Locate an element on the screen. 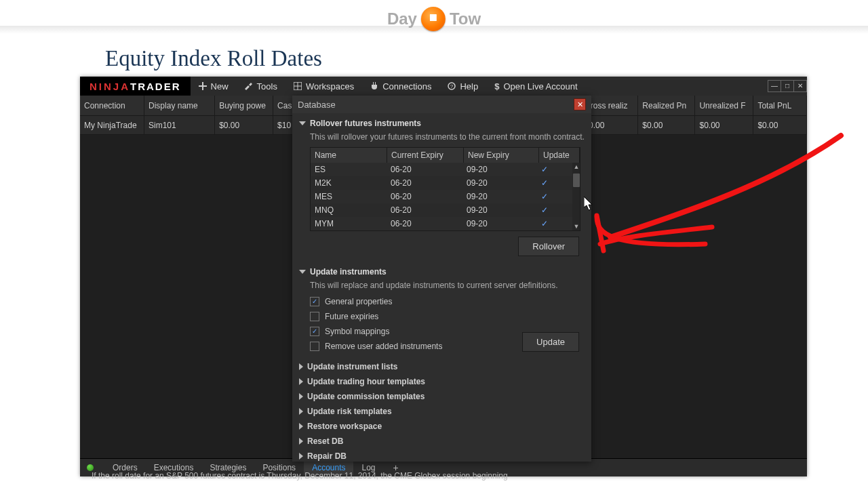 This screenshot has height=488, width=868. grid-header-cell: Display name is located at coordinates (180, 106).